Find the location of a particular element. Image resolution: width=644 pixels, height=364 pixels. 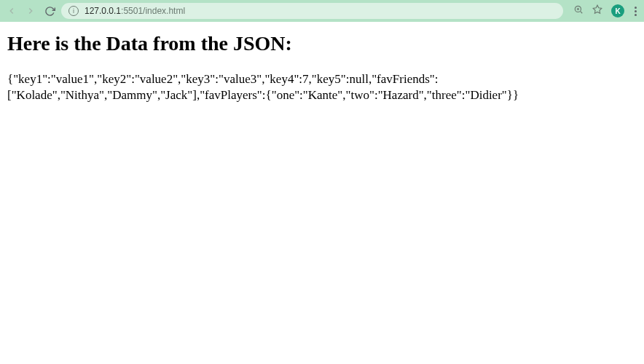

json-output: {"key1":"value1","key2":"value2","key3":… is located at coordinates (321, 87).